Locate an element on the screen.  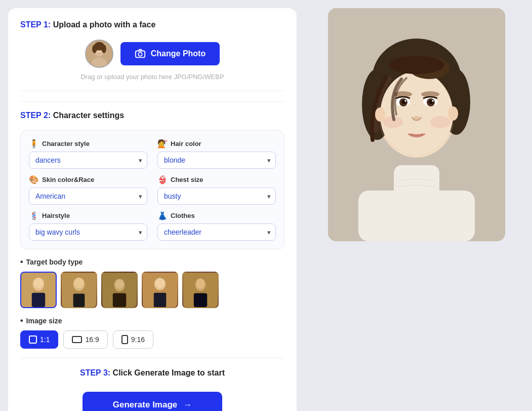
upload-row: Change Photo is located at coordinates (152, 54).